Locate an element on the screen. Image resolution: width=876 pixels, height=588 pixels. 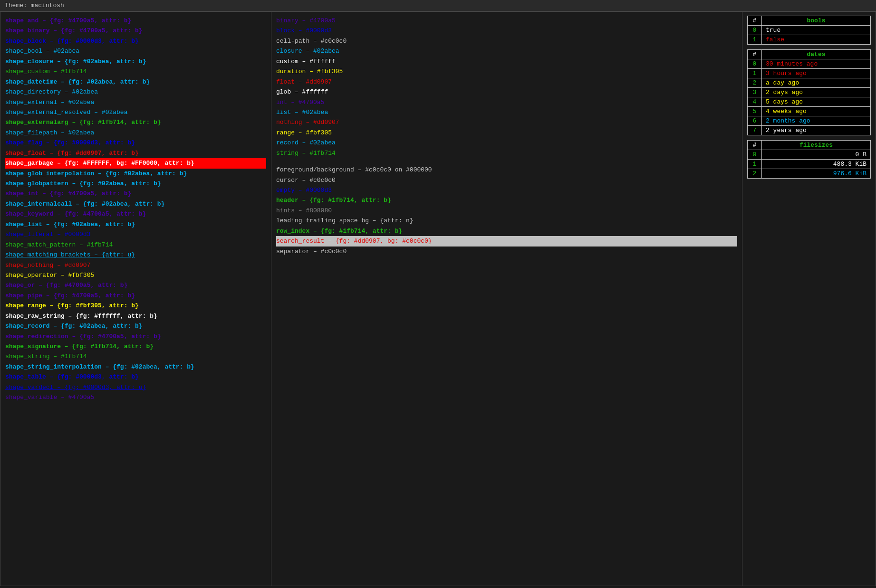
list-item: empty – #0000d3 is located at coordinates (507, 190).